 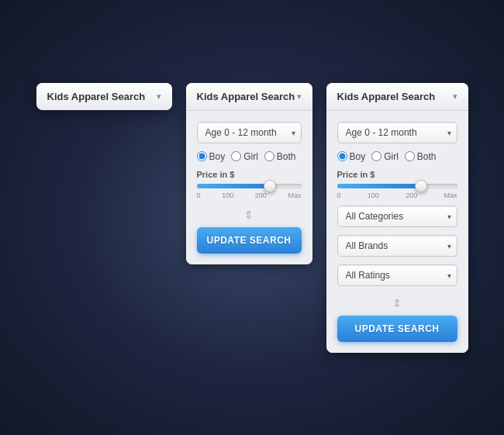 What do you see at coordinates (421, 186) in the screenshot?
I see `widget3-slider-thumb` at bounding box center [421, 186].